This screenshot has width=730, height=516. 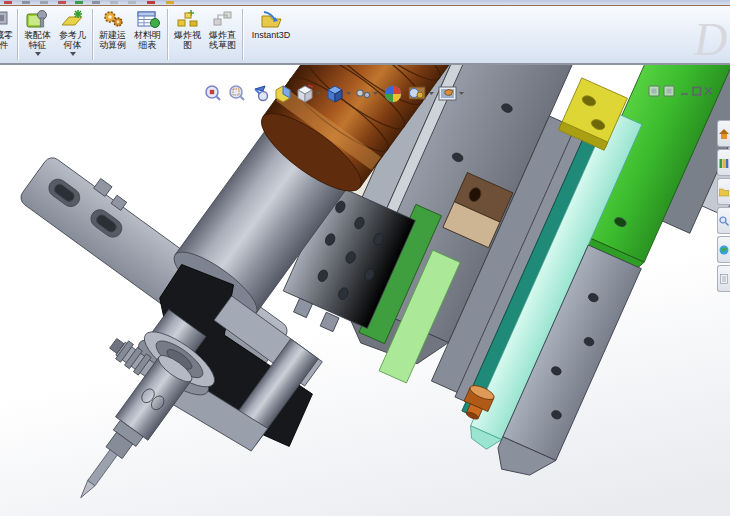 I want to click on toolbar-button-new-motion-study: 新建运动算例, so click(x=112, y=28).